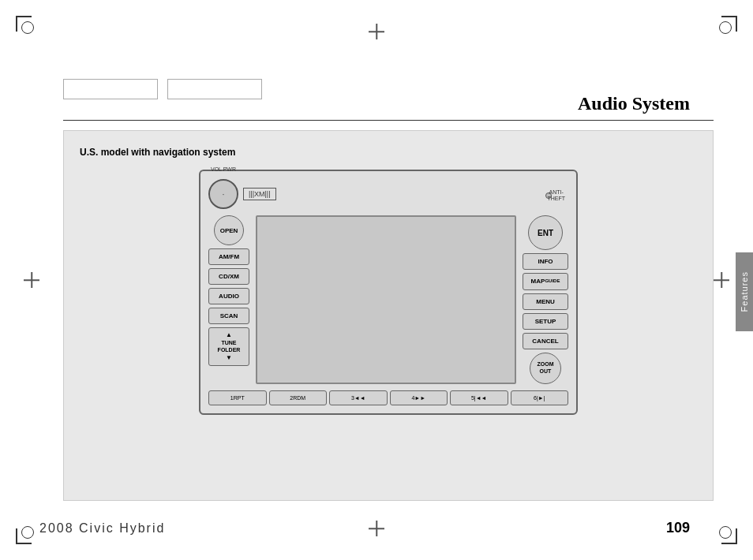 This screenshot has height=560, width=753. I want to click on footer: 2008 Civic Hybrid 109, so click(376, 528).